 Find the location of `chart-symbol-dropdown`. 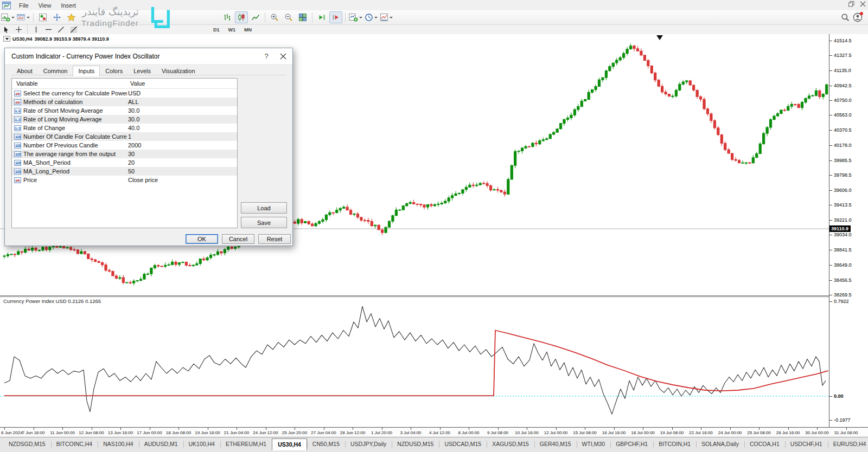

chart-symbol-dropdown is located at coordinates (7, 39).